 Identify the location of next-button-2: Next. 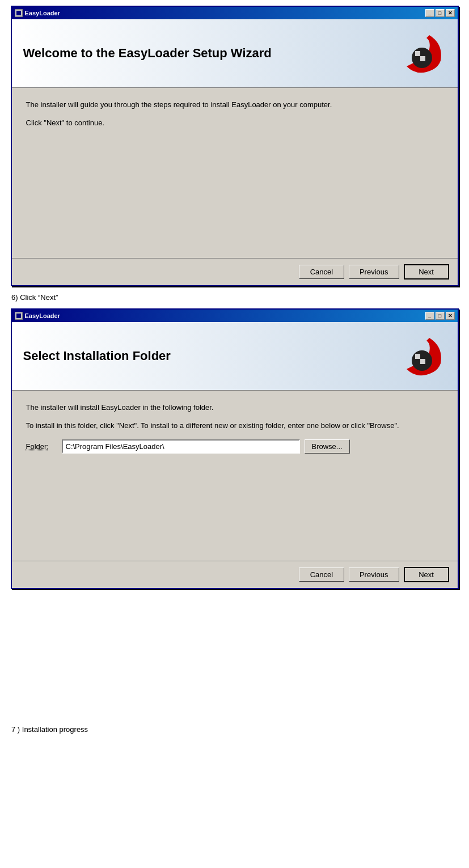
(426, 575).